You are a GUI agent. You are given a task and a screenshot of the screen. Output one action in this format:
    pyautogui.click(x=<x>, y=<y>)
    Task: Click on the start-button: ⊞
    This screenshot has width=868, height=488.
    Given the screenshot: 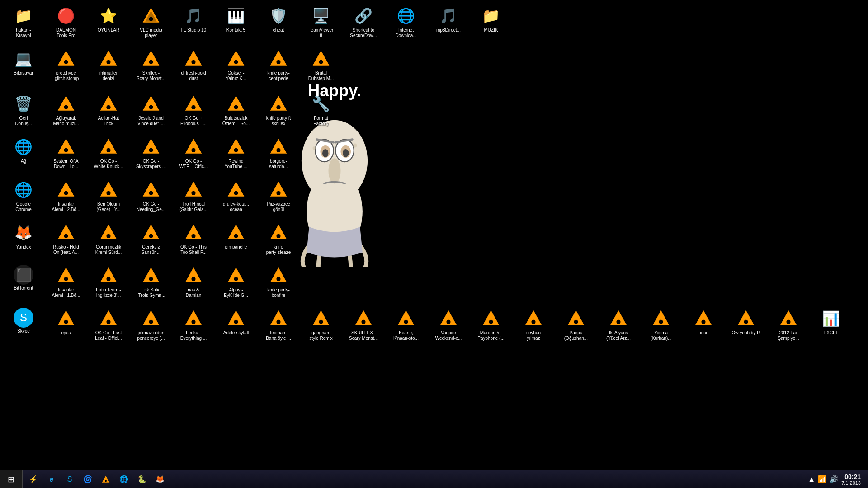 What is the action you would take?
    pyautogui.click(x=11, y=479)
    